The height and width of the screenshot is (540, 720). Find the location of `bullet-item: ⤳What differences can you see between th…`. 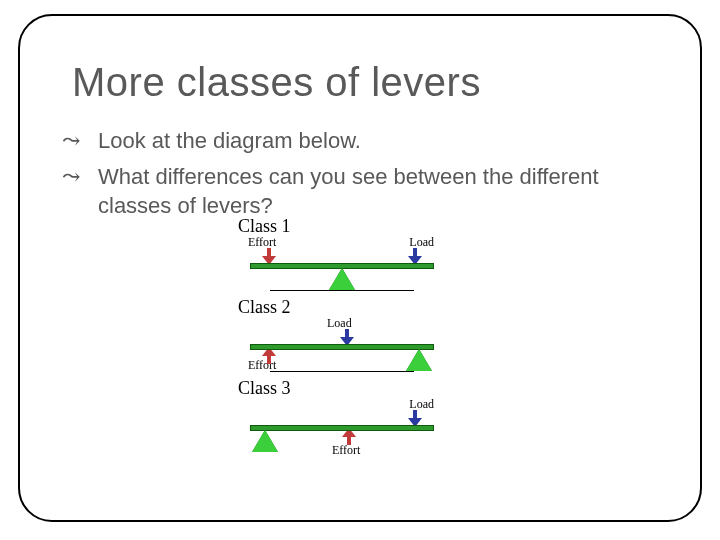

bullet-item: ⤳What differences can you see between th… is located at coordinates (360, 192).